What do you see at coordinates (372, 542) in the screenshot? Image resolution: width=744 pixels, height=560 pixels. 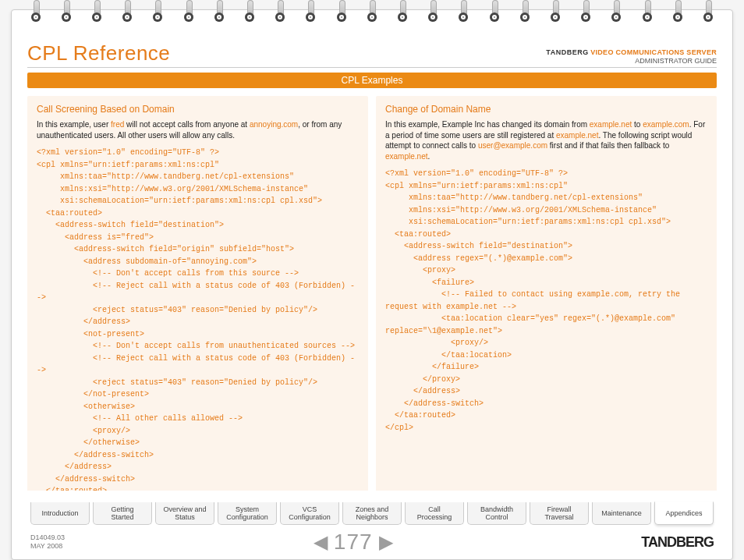 I see `footer: D14049.03 MAY 2008 ◀ 177 ▶ TANDBERG` at bounding box center [372, 542].